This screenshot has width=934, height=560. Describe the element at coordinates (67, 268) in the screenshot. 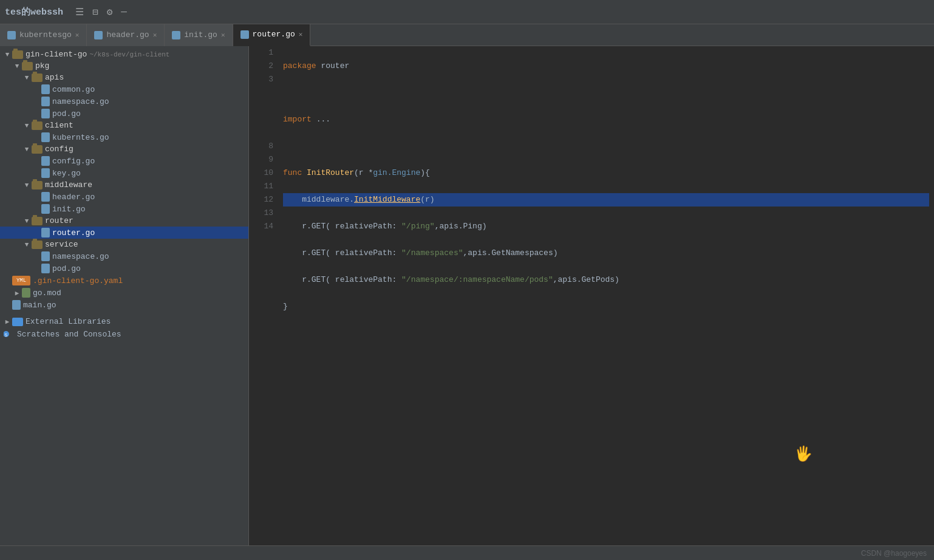

I see `file-label: pod.go` at that location.